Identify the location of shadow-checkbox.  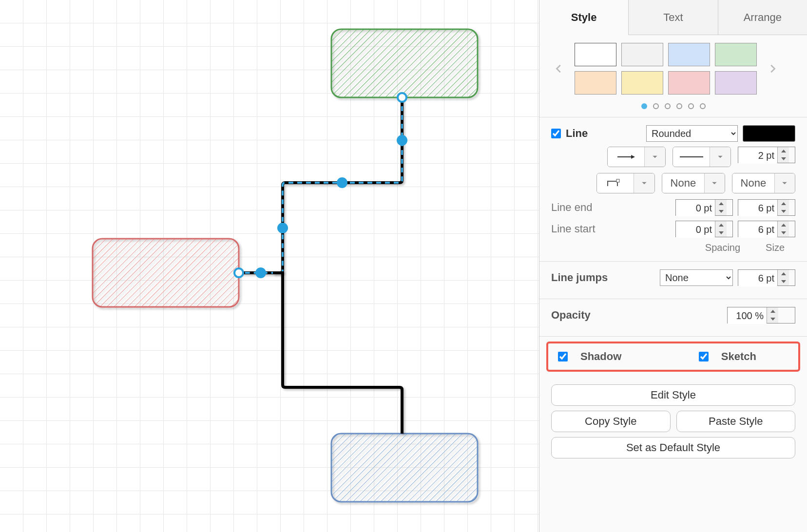
(563, 357).